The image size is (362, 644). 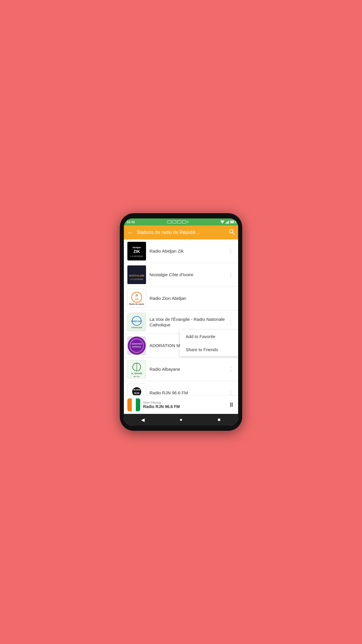 What do you see at coordinates (137, 295) in the screenshot?
I see `svg-text: Zi` at bounding box center [137, 295].